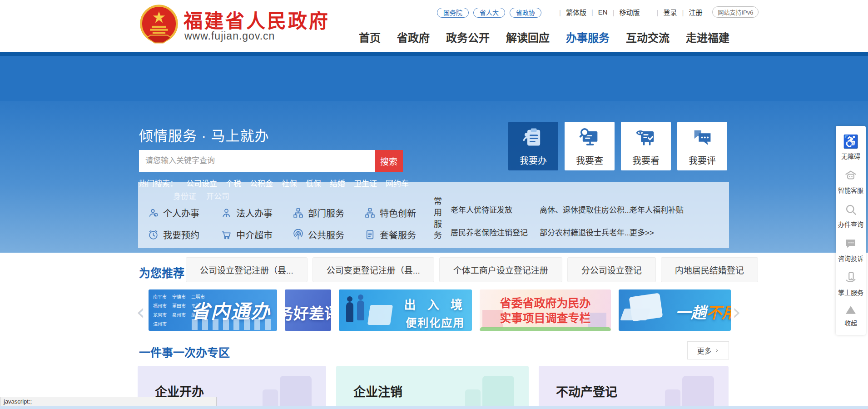  What do you see at coordinates (851, 250) in the screenshot?
I see `sidebar-item-consult-complaint: 咨询投诉` at bounding box center [851, 250].